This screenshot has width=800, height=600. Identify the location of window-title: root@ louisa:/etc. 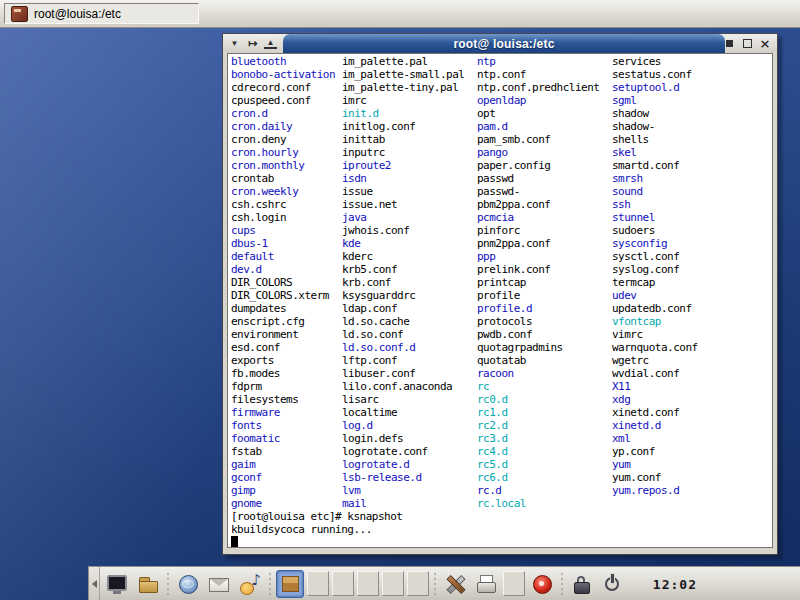
(504, 44).